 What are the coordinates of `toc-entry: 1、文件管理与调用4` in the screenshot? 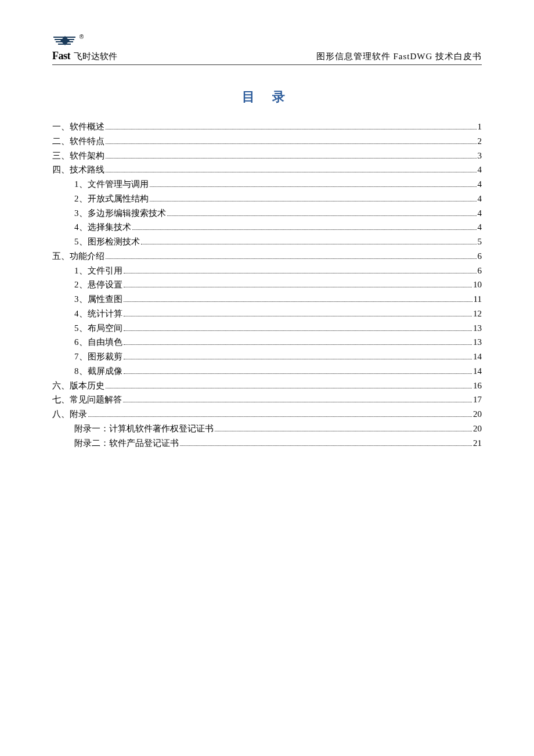 It's located at (267, 185).